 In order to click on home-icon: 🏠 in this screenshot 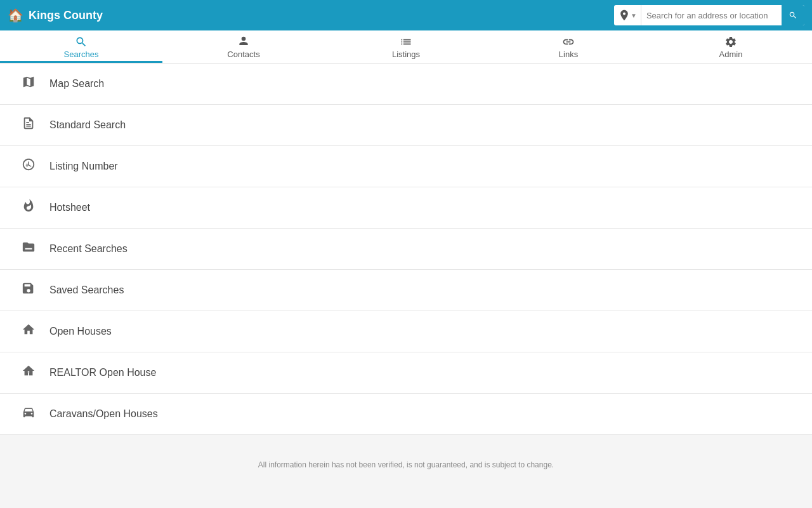, I will do `click(15, 15)`.